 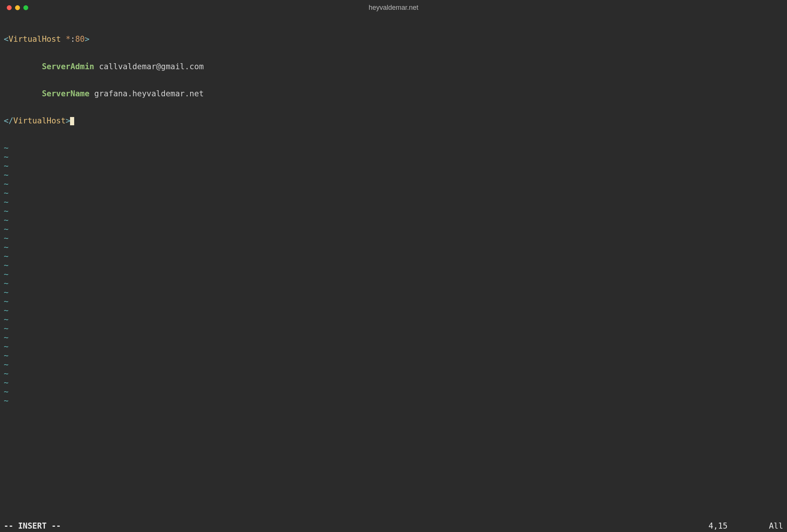 I want to click on directive: ServerAdmin, so click(x=68, y=67).